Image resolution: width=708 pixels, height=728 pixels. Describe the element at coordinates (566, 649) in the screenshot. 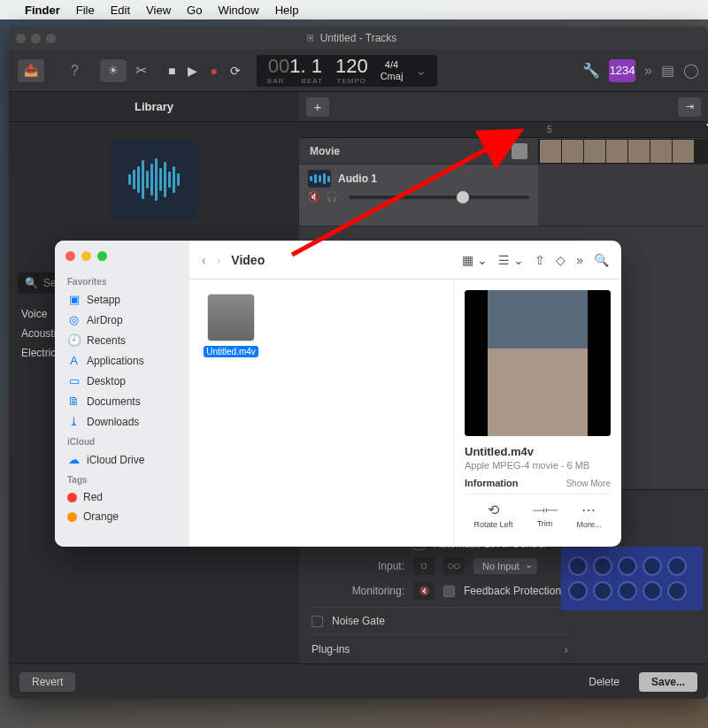

I see `chevron-right-icon: ›` at that location.